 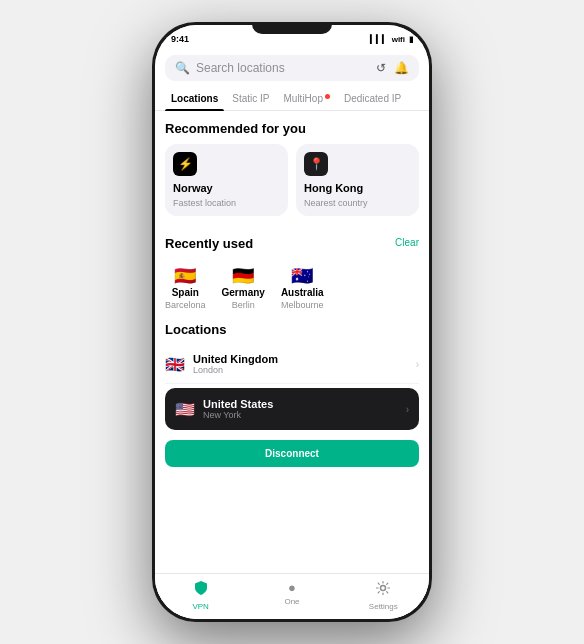 What do you see at coordinates (372, 98) in the screenshot?
I see `tab-dedicated-ip: Dedicated IP` at bounding box center [372, 98].